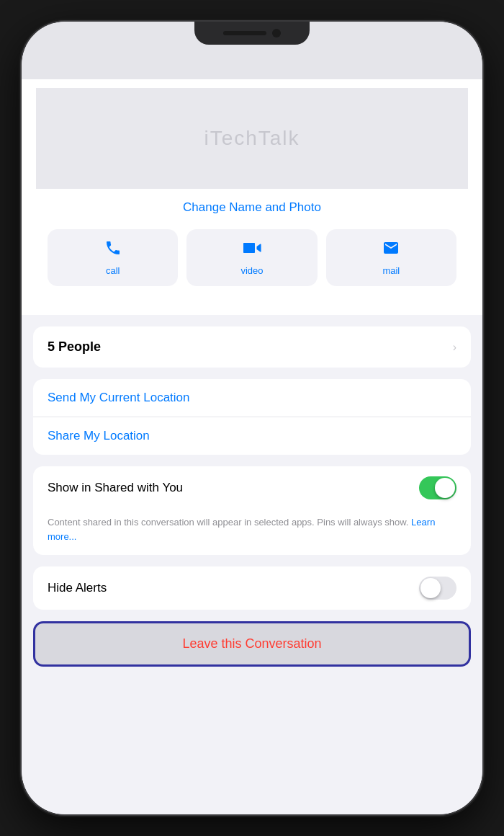 The height and width of the screenshot is (836, 504). Describe the element at coordinates (252, 588) in the screenshot. I see `hide-alerts-card: Hide Alerts` at that location.